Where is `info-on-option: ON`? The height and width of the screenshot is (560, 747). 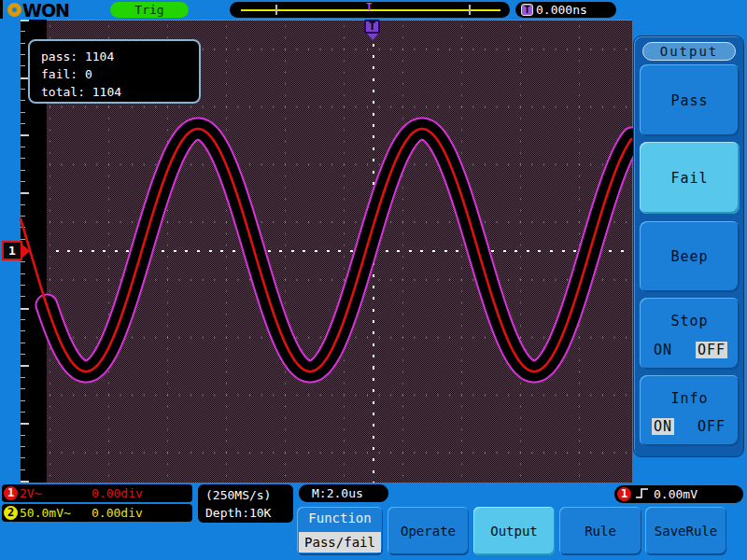
info-on-option: ON is located at coordinates (663, 427).